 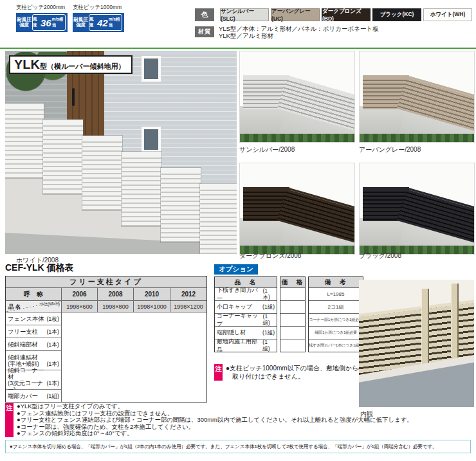 I want to click on col-header-size: 2012, so click(x=188, y=294).